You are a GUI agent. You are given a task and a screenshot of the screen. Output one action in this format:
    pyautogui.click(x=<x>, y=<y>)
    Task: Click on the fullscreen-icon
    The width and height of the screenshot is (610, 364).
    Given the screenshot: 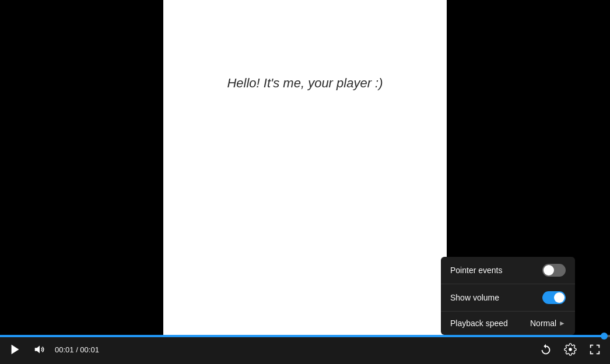 What is the action you would take?
    pyautogui.click(x=595, y=349)
    